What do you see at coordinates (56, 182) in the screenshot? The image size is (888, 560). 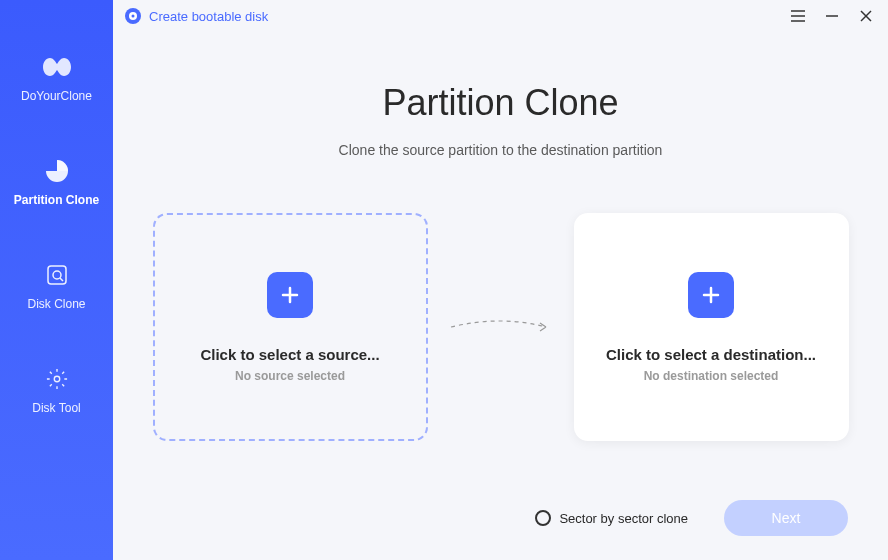 I see `sidebar-item-partition-clone: Partition Clone` at bounding box center [56, 182].